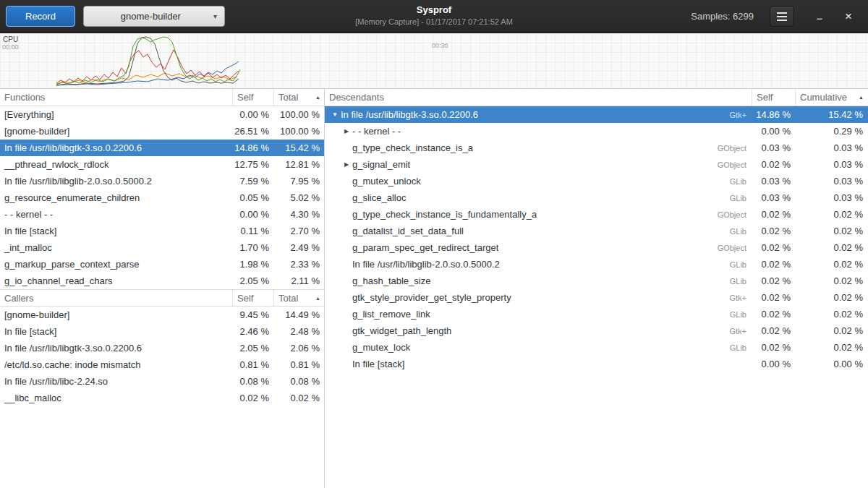  Describe the element at coordinates (434, 22) in the screenshot. I see `capture-subtitle: [Memory Capture] - 01/17/2017 07:21:52 A…` at that location.